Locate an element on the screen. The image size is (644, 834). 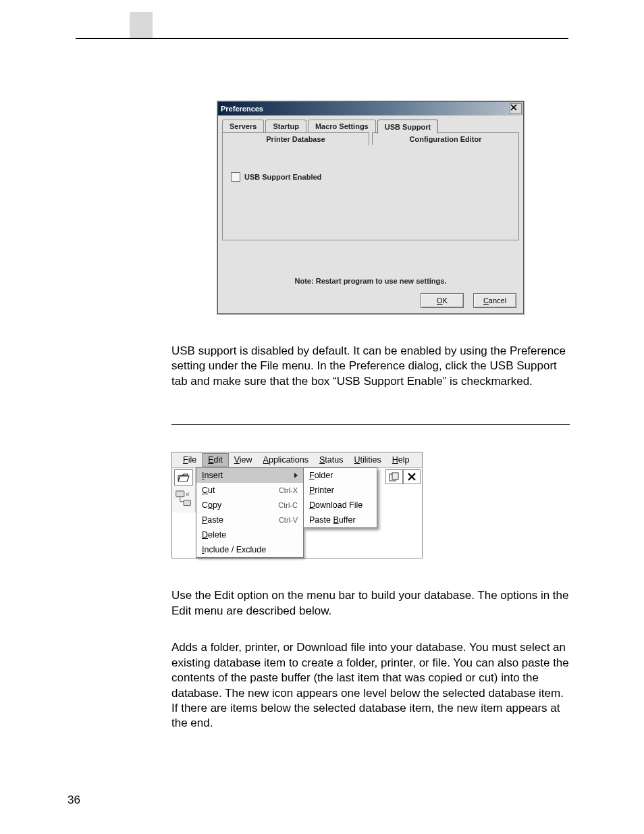
restart-note: Note: Restart program to use new setting… is located at coordinates (371, 281).